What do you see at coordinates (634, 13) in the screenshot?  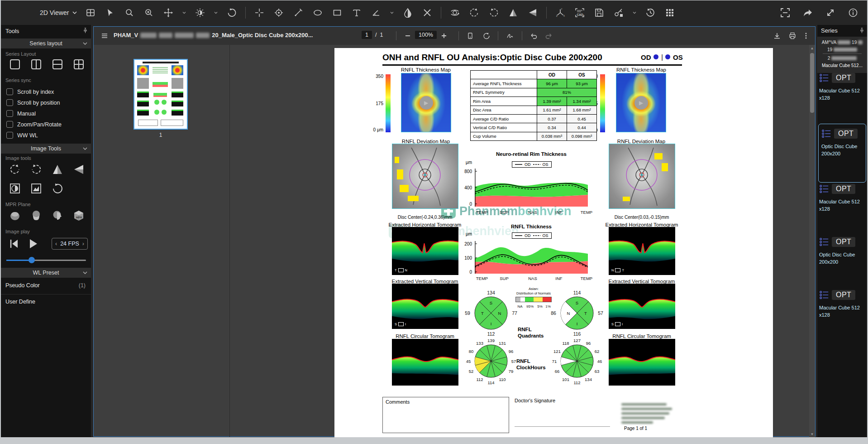 I see `key-image-chevron-icon` at bounding box center [634, 13].